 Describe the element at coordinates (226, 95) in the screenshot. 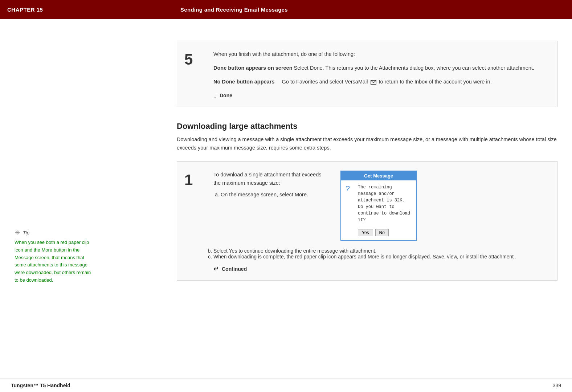

I see `done-label: Done` at that location.